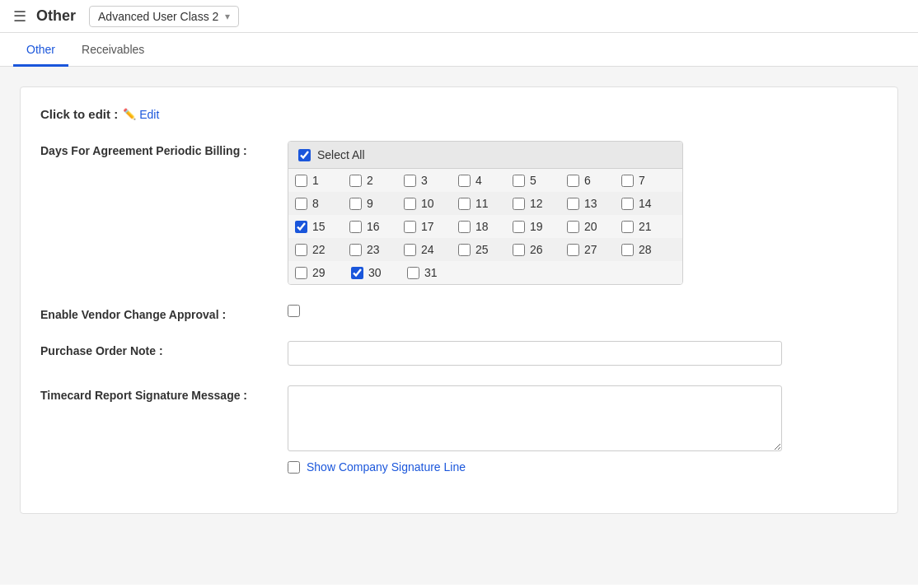 This screenshot has height=588, width=918. What do you see at coordinates (574, 227) in the screenshot?
I see `day-20-checkbox` at bounding box center [574, 227].